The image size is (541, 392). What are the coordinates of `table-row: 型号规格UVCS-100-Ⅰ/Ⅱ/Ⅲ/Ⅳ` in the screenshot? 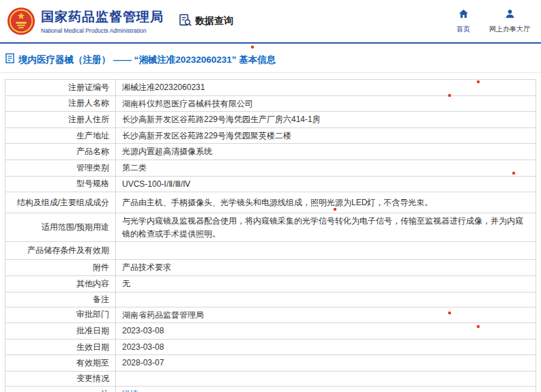 It's located at (271, 184).